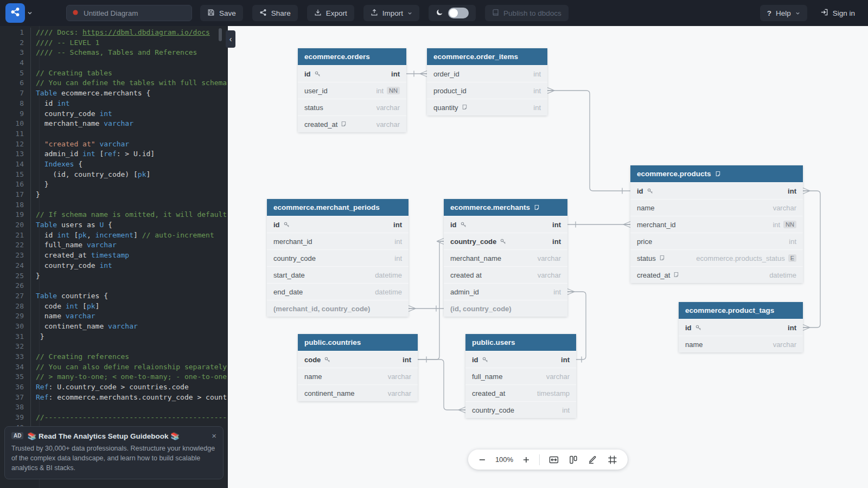  What do you see at coordinates (114, 277) in the screenshot?
I see `code-line: 25}` at bounding box center [114, 277].